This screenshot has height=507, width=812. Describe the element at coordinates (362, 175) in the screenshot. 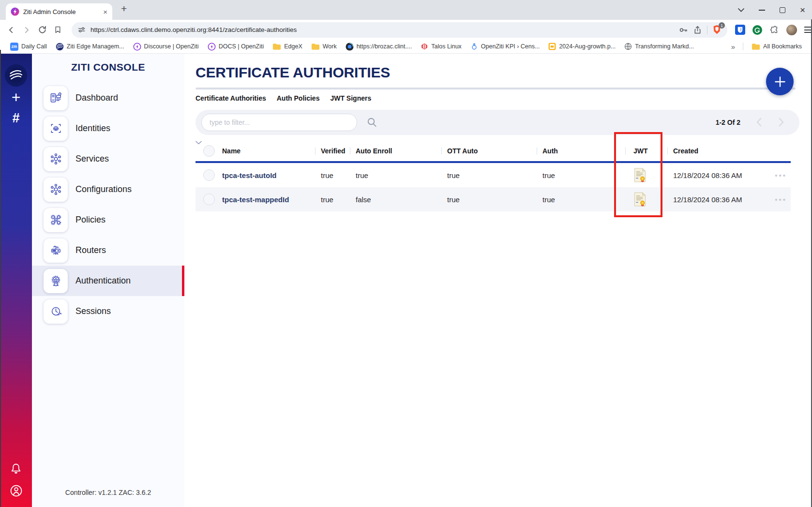

I see `auto-enroll-value: true` at that location.